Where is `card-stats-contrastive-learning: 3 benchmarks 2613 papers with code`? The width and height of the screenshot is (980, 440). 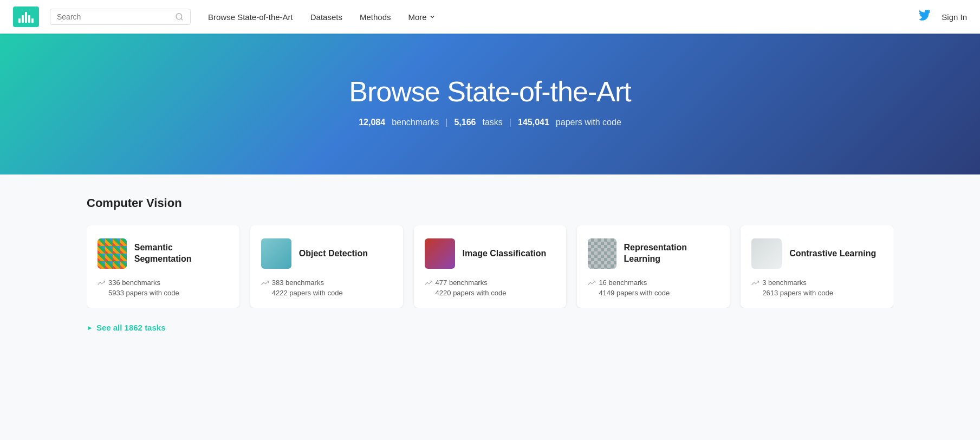 card-stats-contrastive-learning: 3 benchmarks 2613 papers with code is located at coordinates (817, 288).